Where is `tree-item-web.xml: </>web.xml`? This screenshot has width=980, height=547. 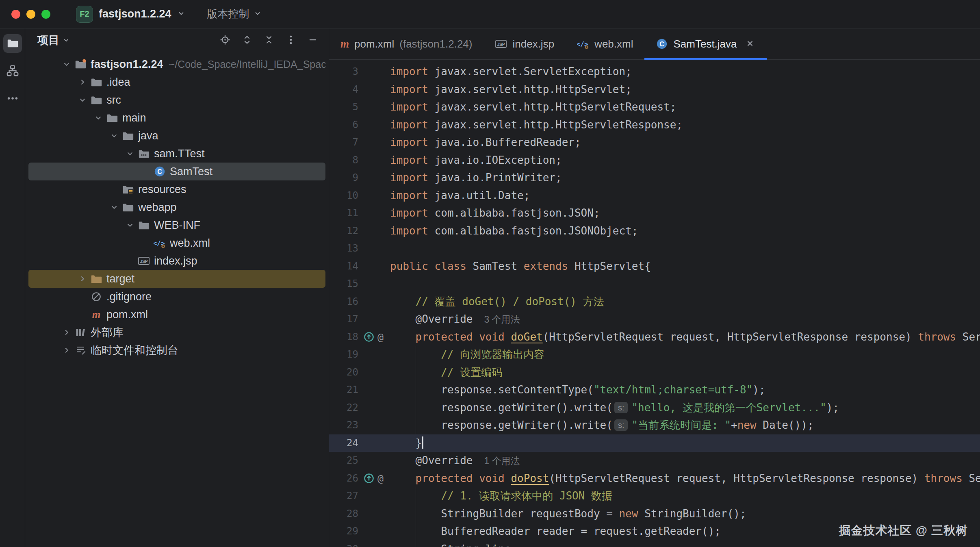 tree-item-web.xml: </>web.xml is located at coordinates (177, 243).